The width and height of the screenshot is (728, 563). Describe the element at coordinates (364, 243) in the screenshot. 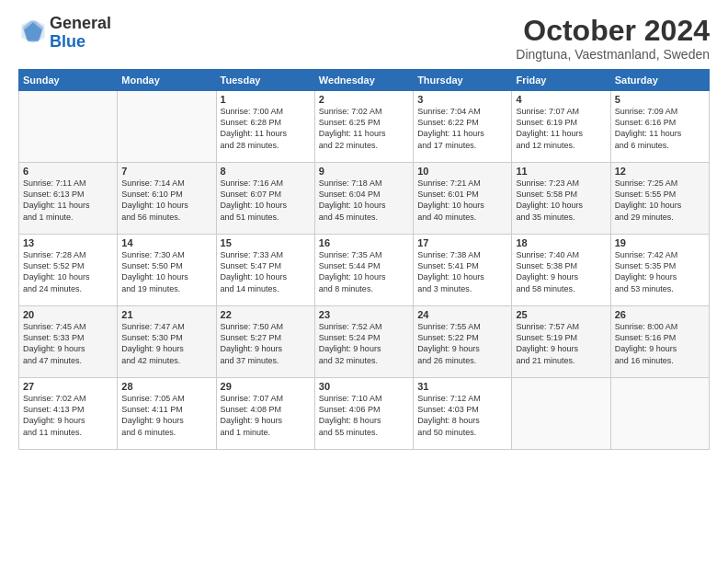

I see `day-number: 16` at that location.